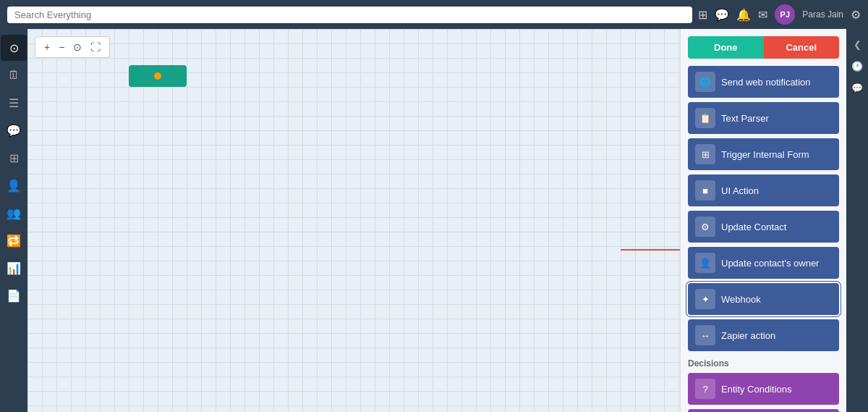 This screenshot has width=868, height=412. I want to click on send-web-notification-icon: 🌐, so click(705, 82).